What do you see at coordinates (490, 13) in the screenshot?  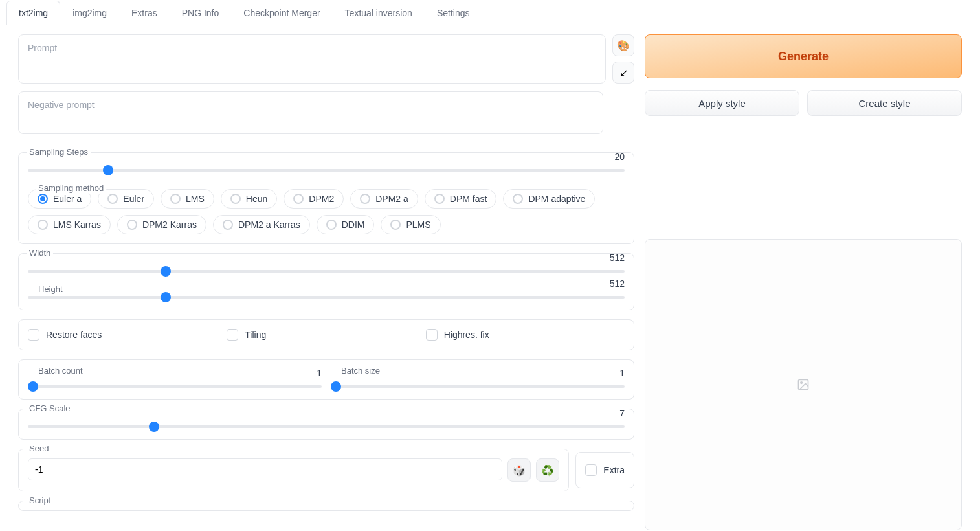 I see `tab-bar: txt2imgimg2imgExtrasPNG InfoCheckpoint M…` at bounding box center [490, 13].